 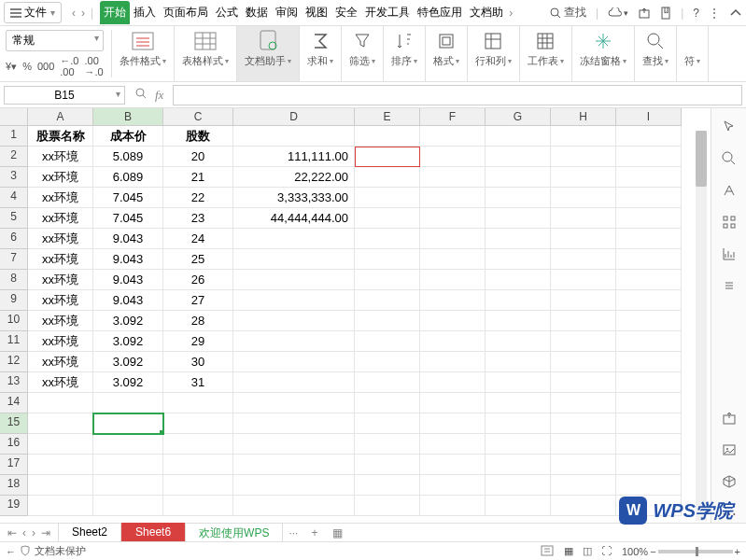 What do you see at coordinates (294, 198) in the screenshot?
I see `cell: 3,333,333.00` at bounding box center [294, 198].